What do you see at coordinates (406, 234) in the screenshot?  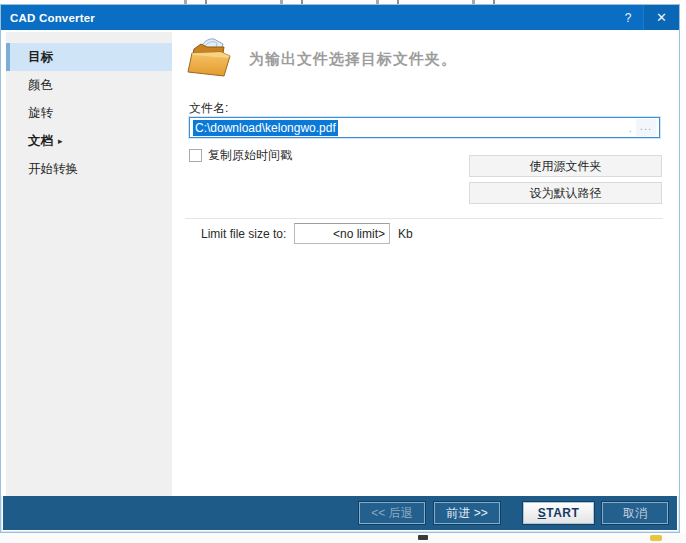 I see `limit-unit-label: Kb` at bounding box center [406, 234].